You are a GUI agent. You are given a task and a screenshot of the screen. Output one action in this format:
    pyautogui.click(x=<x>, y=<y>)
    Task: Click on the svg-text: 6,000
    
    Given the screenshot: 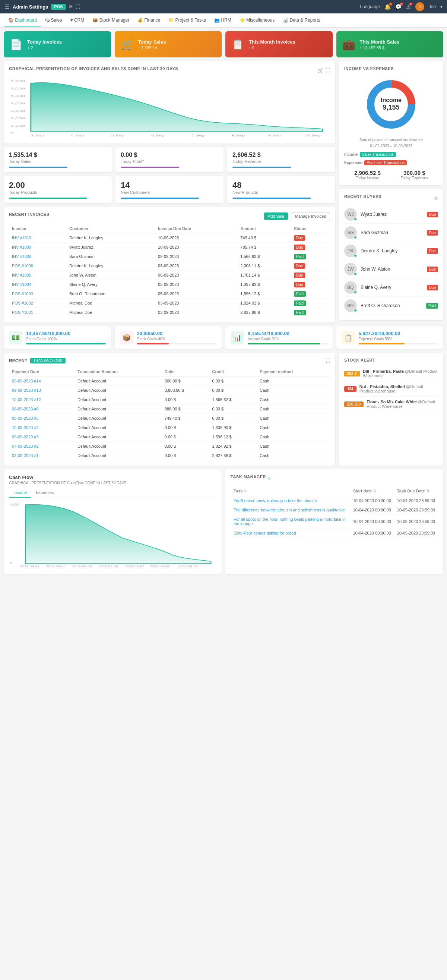 What is the action you would take?
    pyautogui.click(x=17, y=88)
    